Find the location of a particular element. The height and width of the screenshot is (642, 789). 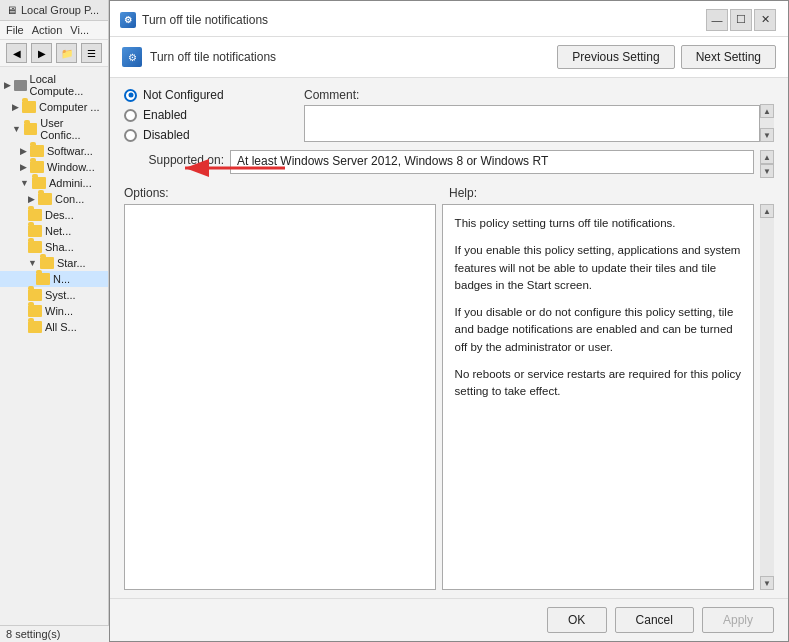

apply-button: Apply is located at coordinates (738, 620).